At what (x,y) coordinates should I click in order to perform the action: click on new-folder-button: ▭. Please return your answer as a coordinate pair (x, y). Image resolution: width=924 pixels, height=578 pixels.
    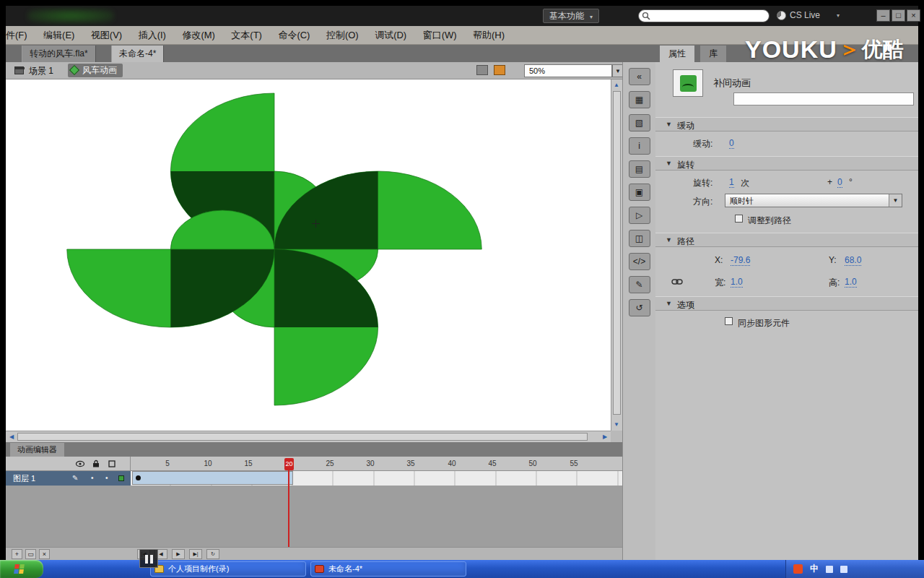
    Looking at the image, I should click on (30, 554).